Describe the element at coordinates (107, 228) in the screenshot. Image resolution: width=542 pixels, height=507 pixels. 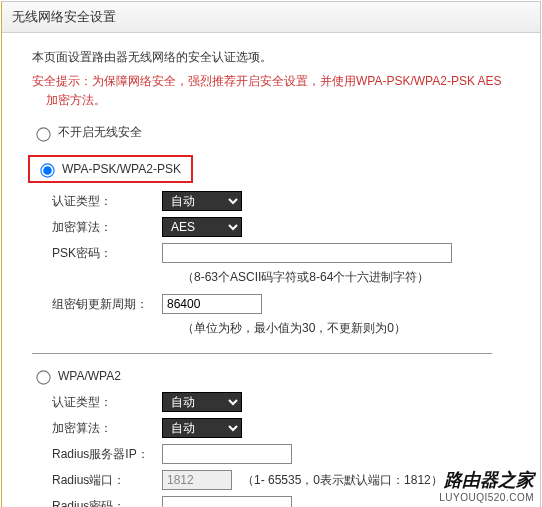
I see `enc-label: 加密算法：` at that location.